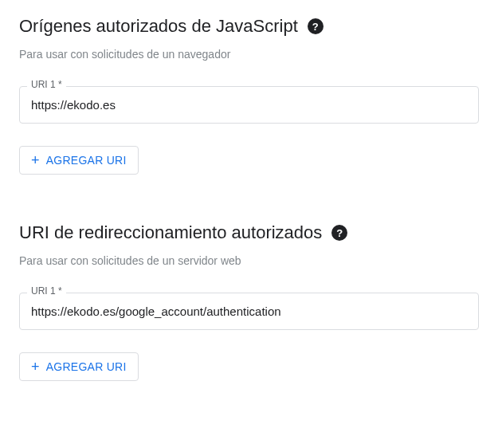 This screenshot has width=498, height=448. What do you see at coordinates (171, 233) in the screenshot?
I see `redirect-uris-title: URI de redireccionamiento autorizados` at bounding box center [171, 233].